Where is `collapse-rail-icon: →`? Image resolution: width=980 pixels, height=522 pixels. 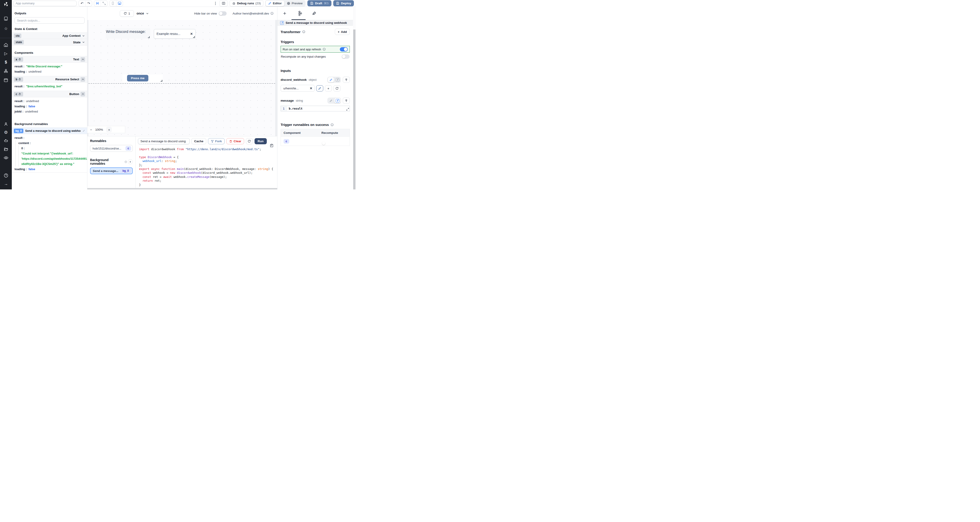
collapse-rail-icon: → is located at coordinates (6, 184).